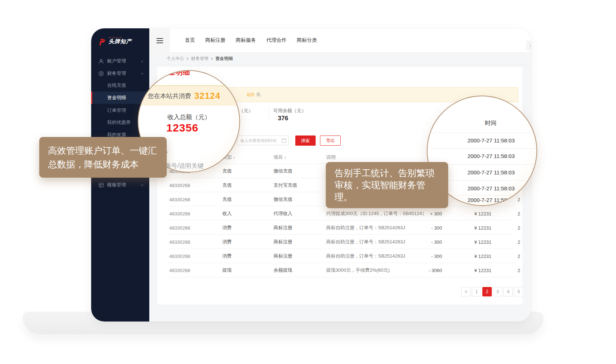  I want to click on column-header-project-label: 项目, so click(278, 157).